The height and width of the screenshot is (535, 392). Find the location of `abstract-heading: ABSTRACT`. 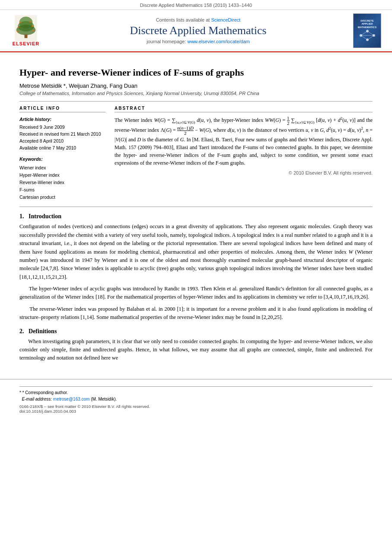

abstract-heading: ABSTRACT is located at coordinates (244, 109).